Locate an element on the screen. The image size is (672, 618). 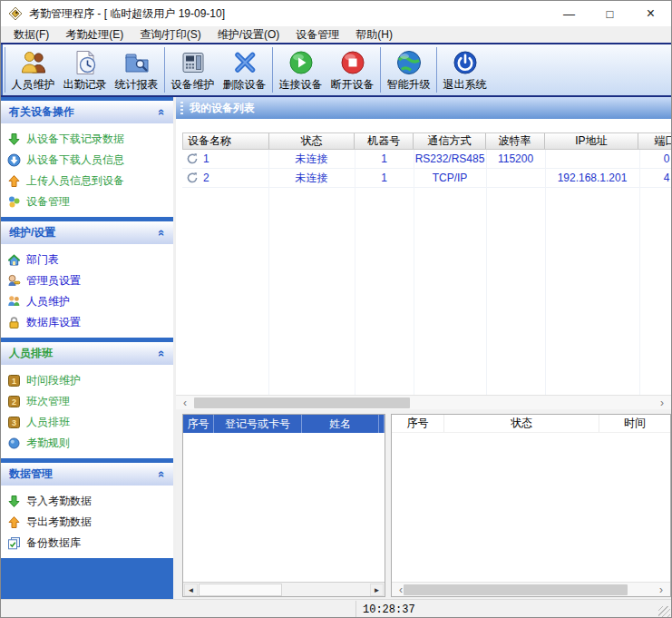
admin-key-icon is located at coordinates (15, 281).